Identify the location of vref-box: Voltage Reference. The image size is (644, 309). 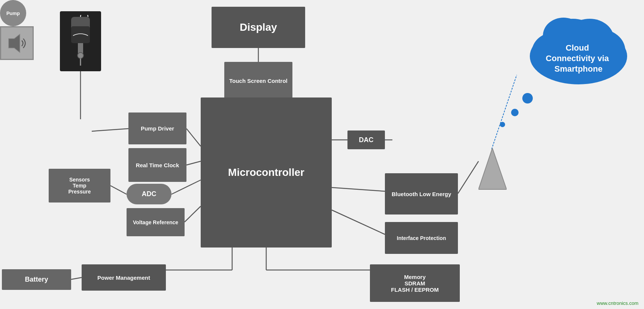
(156, 222).